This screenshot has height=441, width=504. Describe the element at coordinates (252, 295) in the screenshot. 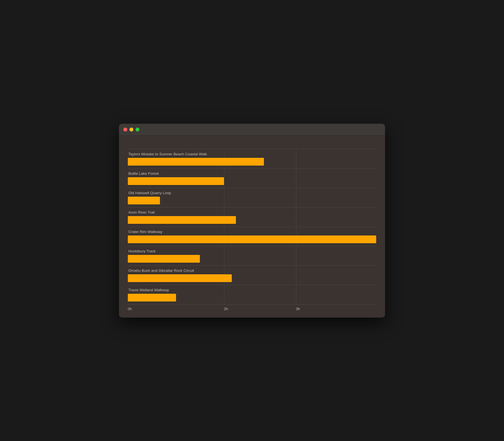

I see `bar-row: Travis Wetland Walkway` at that location.